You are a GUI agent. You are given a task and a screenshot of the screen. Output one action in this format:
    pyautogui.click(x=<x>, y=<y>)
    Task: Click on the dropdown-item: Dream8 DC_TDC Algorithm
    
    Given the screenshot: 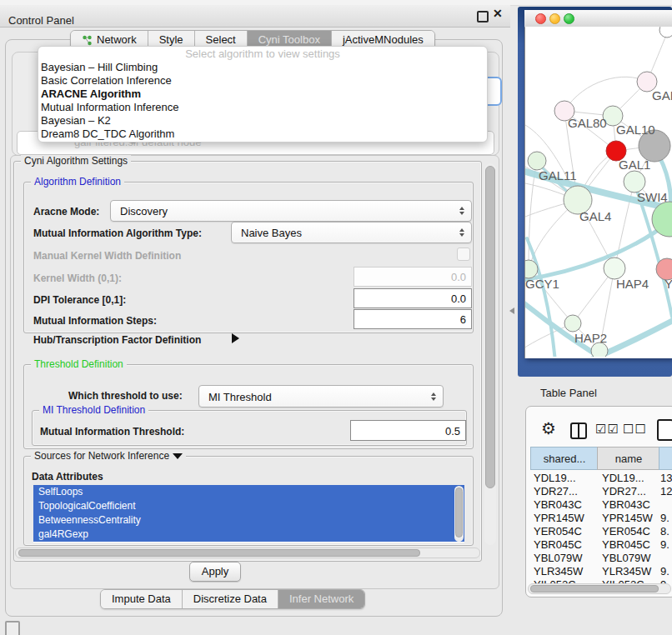 What is the action you would take?
    pyautogui.click(x=263, y=134)
    